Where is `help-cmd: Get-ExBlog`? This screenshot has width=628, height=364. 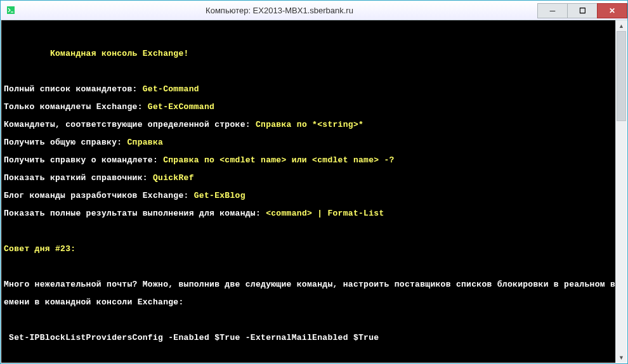
help-cmd: Get-ExBlog is located at coordinates (219, 195).